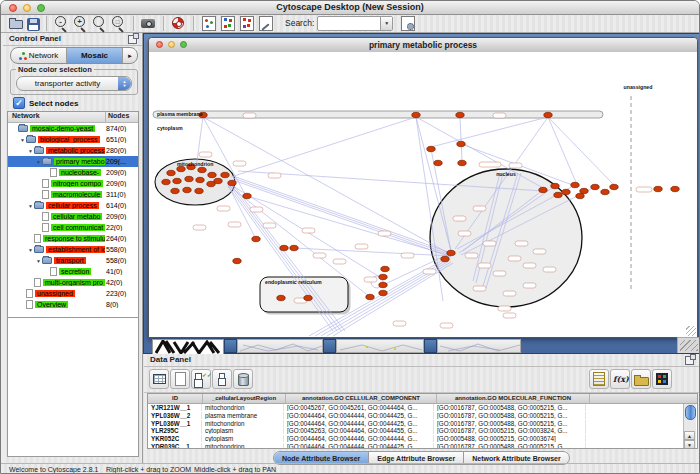 This screenshot has width=700, height=474. What do you see at coordinates (73, 194) in the screenshot?
I see `tree-row-macromolecule: macromolecule311(0)` at bounding box center [73, 194].